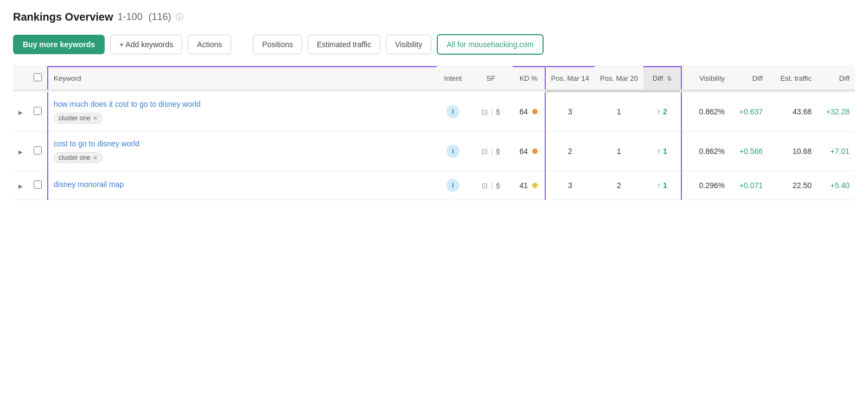  I want to click on row2-vis-diff: +0.566, so click(749, 152).